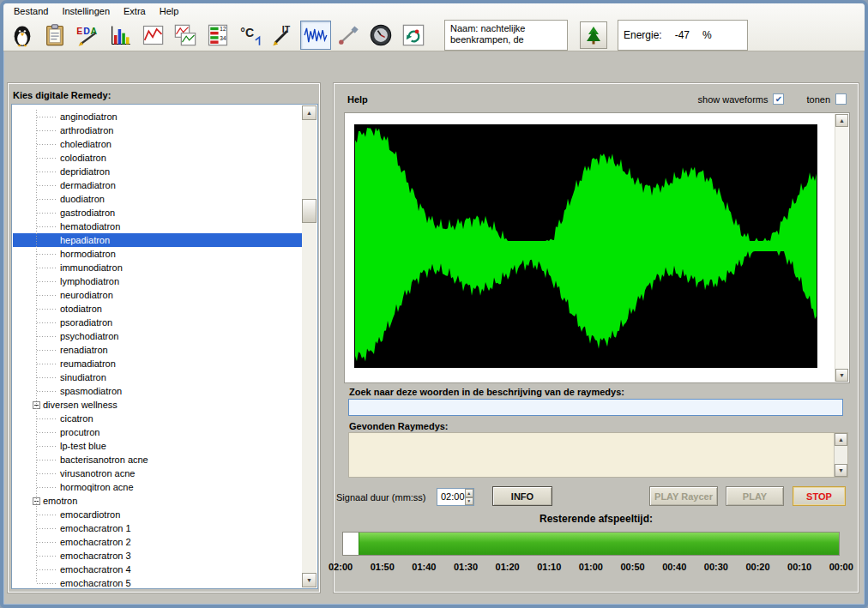  What do you see at coordinates (383, 567) in the screenshot?
I see `time-tick: 01:50` at bounding box center [383, 567].